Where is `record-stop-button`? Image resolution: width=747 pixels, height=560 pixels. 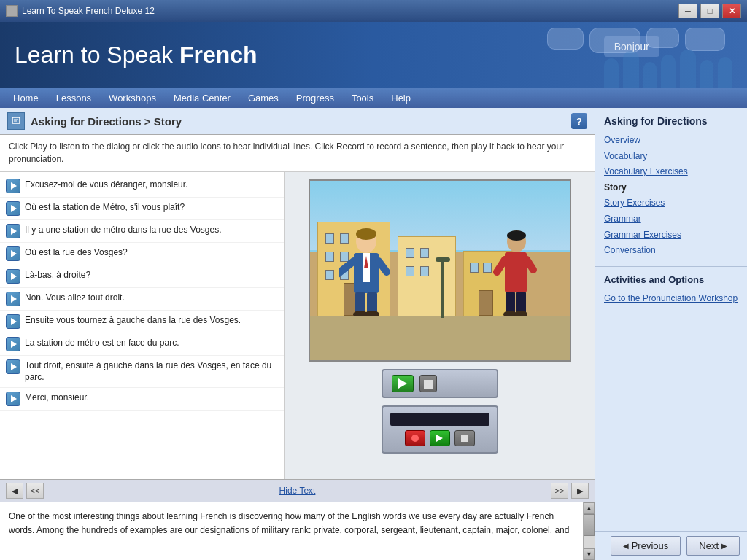 record-stop-button is located at coordinates (465, 438).